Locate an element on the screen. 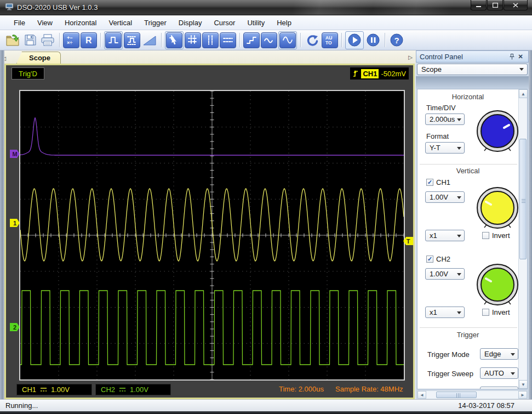  smooth-wave-icon is located at coordinates (269, 40).